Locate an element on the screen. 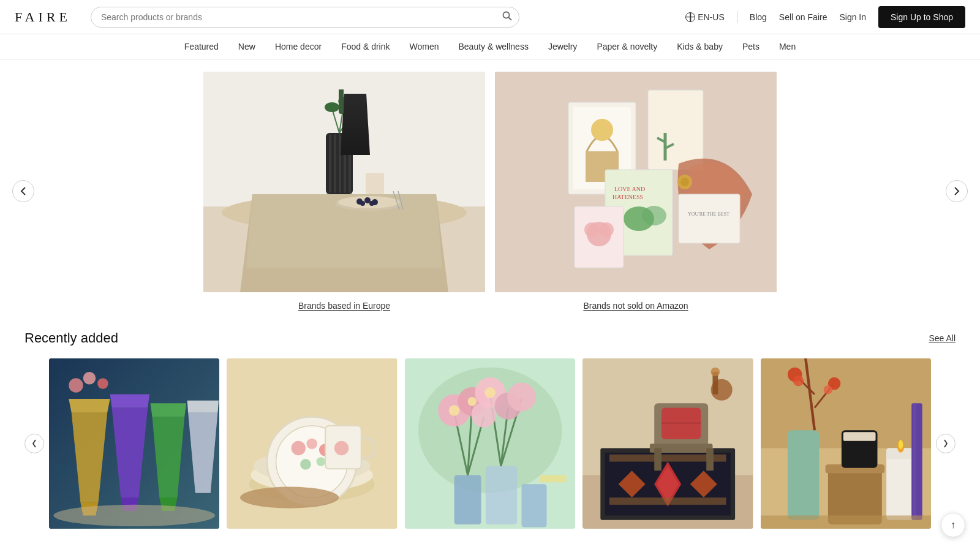 This screenshot has height=552, width=980. header: FAIRE EN-US Blog Sell on Faire Sign In S… is located at coordinates (490, 17).